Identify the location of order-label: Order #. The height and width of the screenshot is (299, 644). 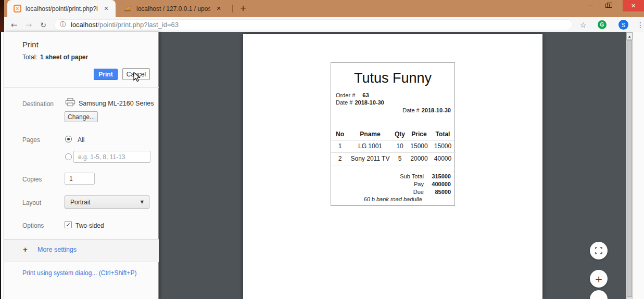
(346, 95).